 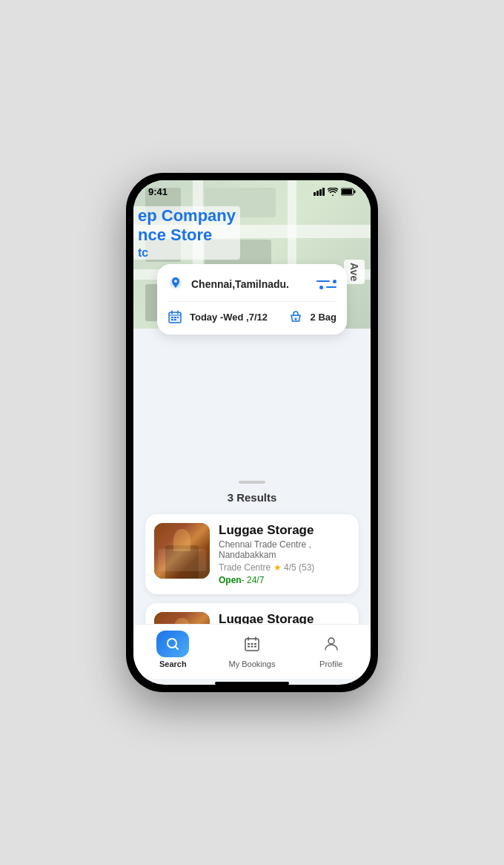 I want to click on location-text: Chennai,Tamilnadu., so click(x=251, y=284).